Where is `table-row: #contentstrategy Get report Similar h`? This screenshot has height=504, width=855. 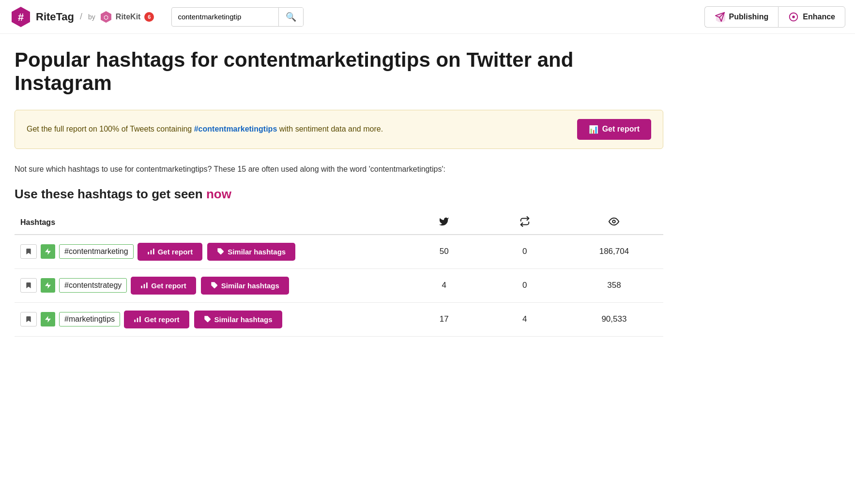 table-row: #contentstrategy Get report Similar h is located at coordinates (339, 285).